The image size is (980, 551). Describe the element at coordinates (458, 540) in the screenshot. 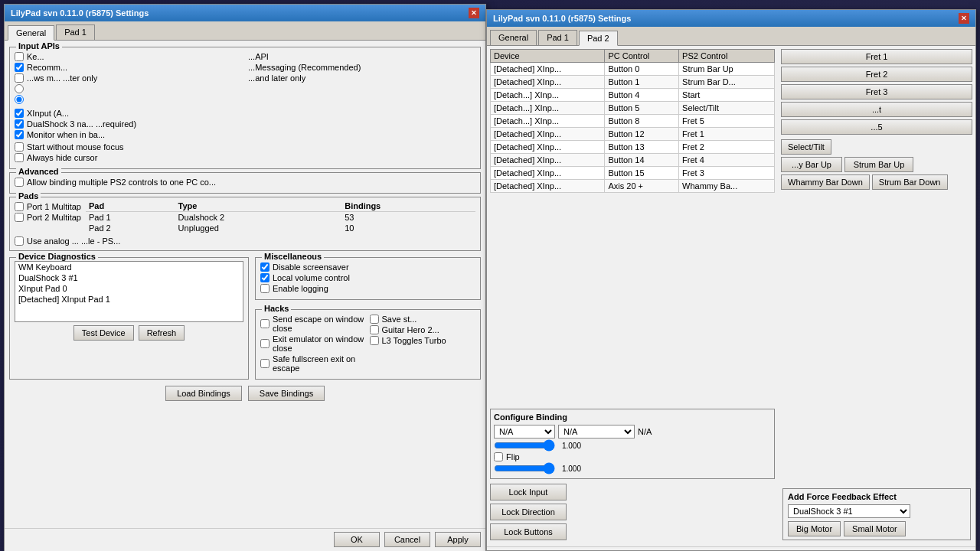

I see `window1-apply-button: Apply` at that location.